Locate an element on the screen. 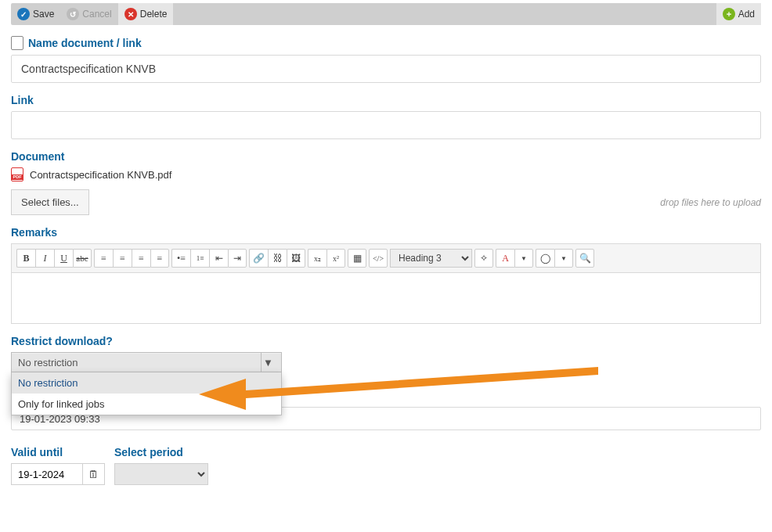 The image size is (772, 532). strikethrough-button: abc is located at coordinates (82, 258).